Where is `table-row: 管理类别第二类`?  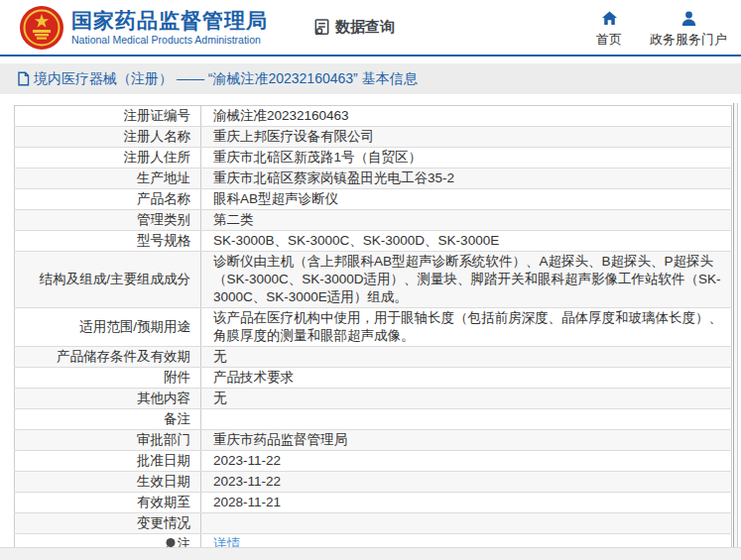 table-row: 管理类别第二类 is located at coordinates (373, 220).